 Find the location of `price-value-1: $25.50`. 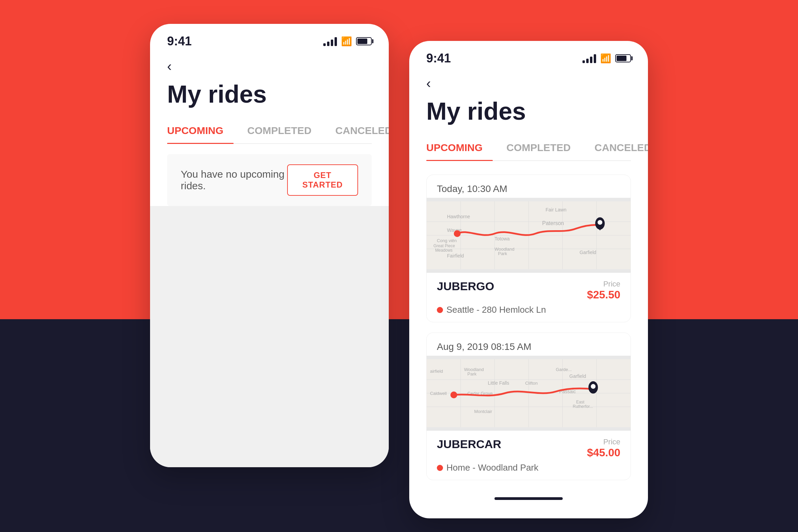

price-value-1: $25.50 is located at coordinates (604, 295).